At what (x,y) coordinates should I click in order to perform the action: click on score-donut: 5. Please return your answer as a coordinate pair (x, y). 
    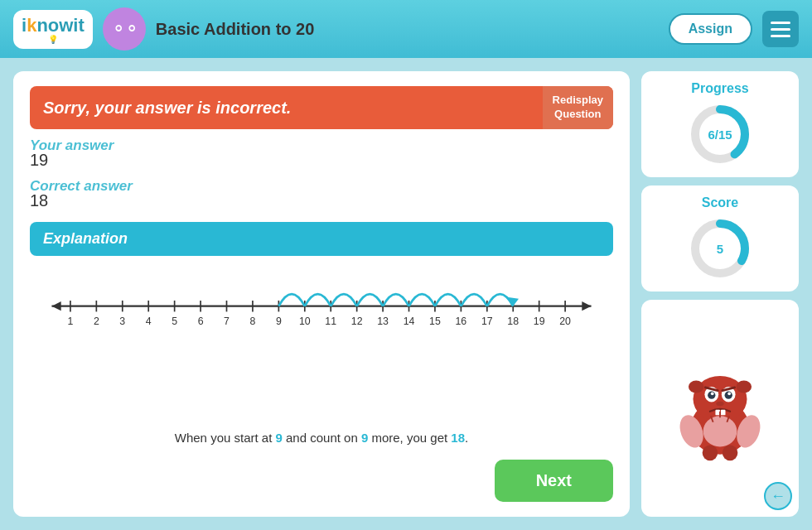
    Looking at the image, I should click on (720, 248).